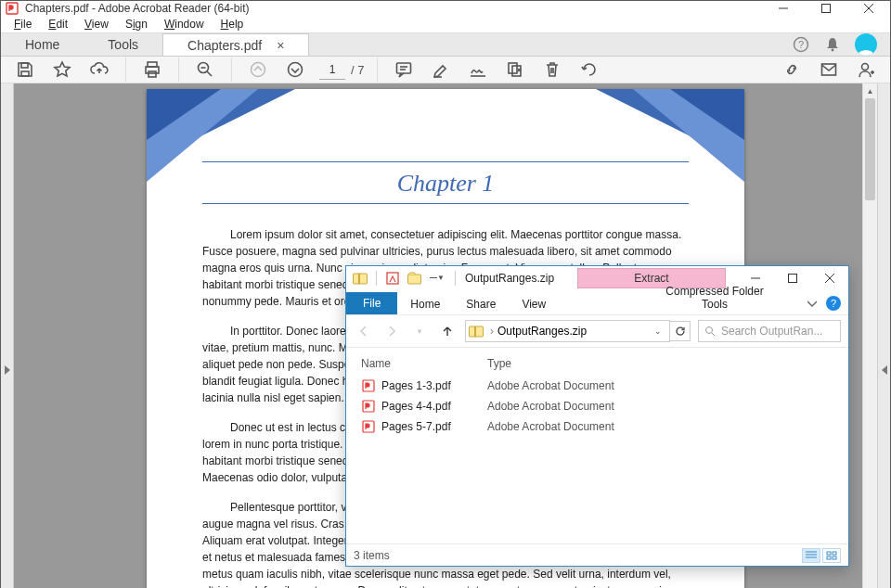 This screenshot has height=588, width=891. I want to click on user-avatar-icon, so click(866, 45).